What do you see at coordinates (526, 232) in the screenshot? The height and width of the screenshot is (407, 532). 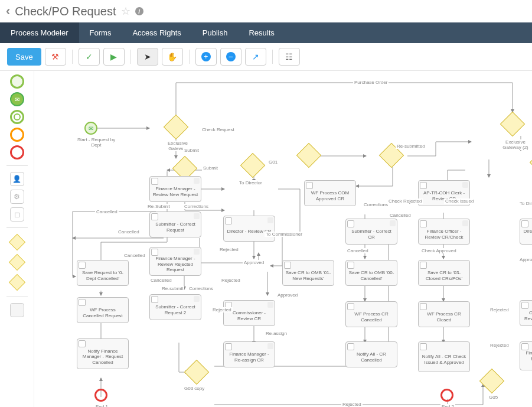 I see `task-director-review-po: Director - Review PO Request` at bounding box center [526, 232].